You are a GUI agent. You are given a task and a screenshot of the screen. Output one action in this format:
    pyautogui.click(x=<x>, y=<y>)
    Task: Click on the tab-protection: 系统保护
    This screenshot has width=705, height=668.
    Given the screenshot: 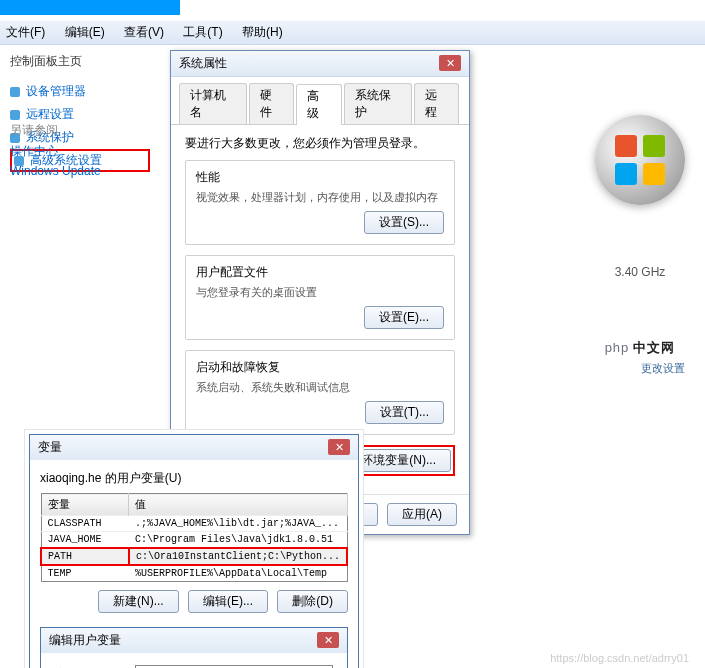 What is the action you would take?
    pyautogui.click(x=378, y=104)
    